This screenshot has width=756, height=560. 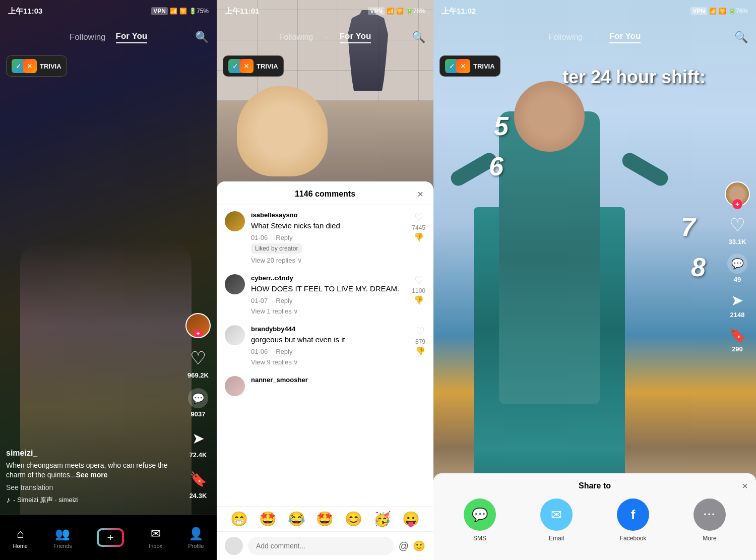 What do you see at coordinates (96, 487) in the screenshot?
I see `see-translation-1: See translation` at bounding box center [96, 487].